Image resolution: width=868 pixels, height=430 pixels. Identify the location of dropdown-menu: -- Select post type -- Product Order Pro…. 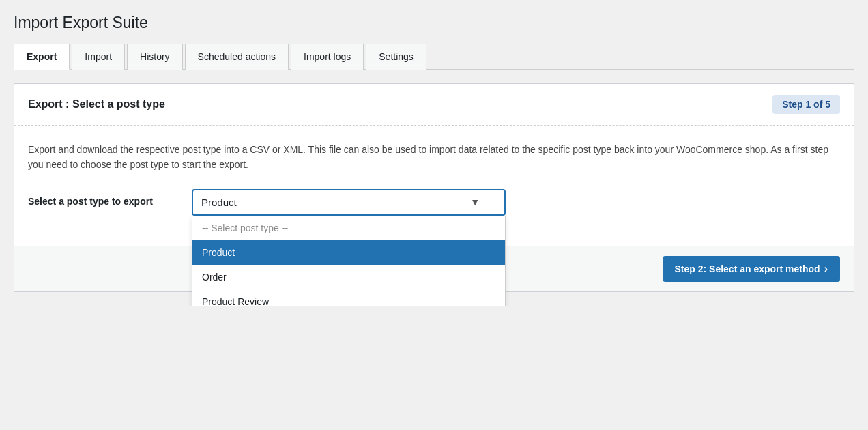
(349, 261).